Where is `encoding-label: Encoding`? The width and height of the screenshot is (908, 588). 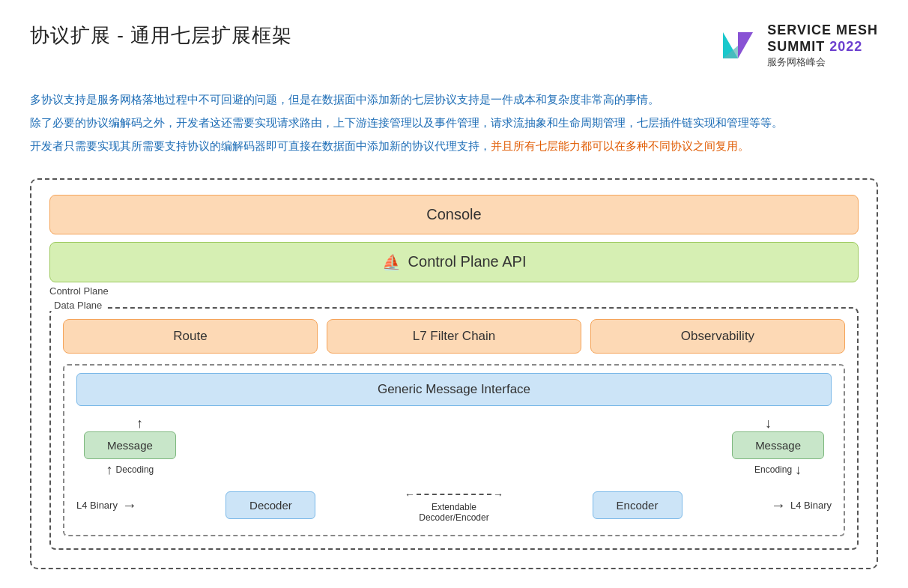
encoding-label: Encoding is located at coordinates (773, 470).